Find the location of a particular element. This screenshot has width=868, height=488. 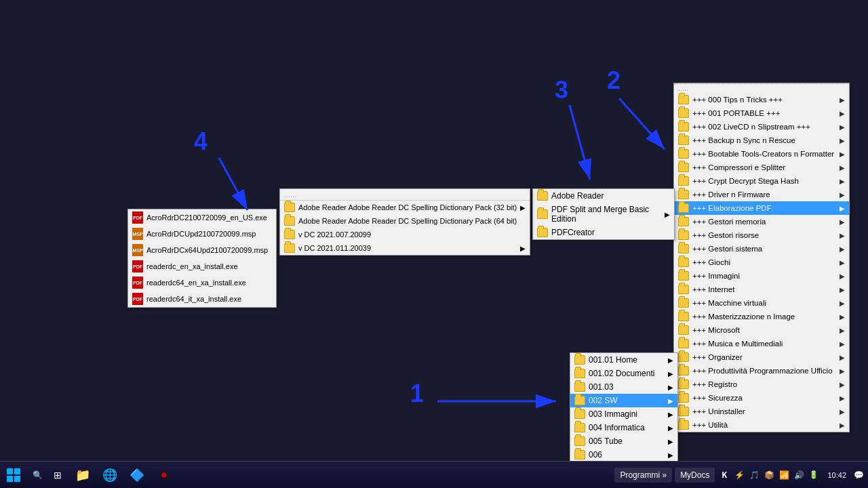

menu-right-item: +++ 002 LiveCD n Slipstream +++▶ is located at coordinates (762, 127).